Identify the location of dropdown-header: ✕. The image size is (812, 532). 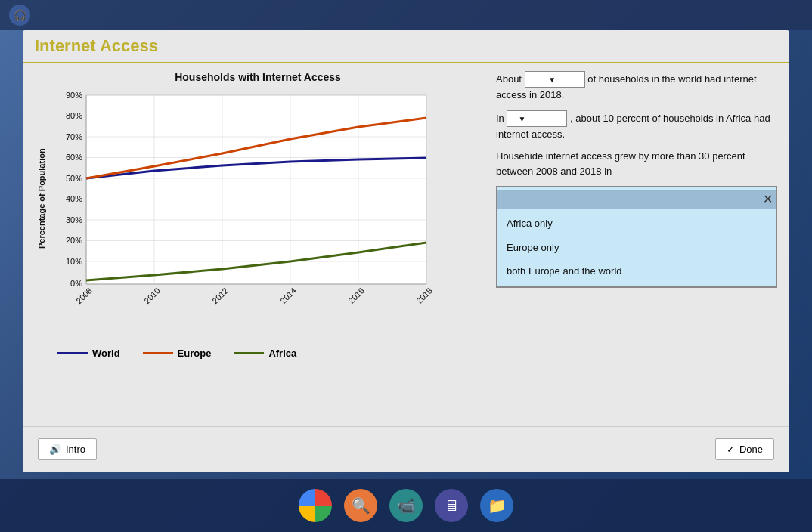
(637, 200).